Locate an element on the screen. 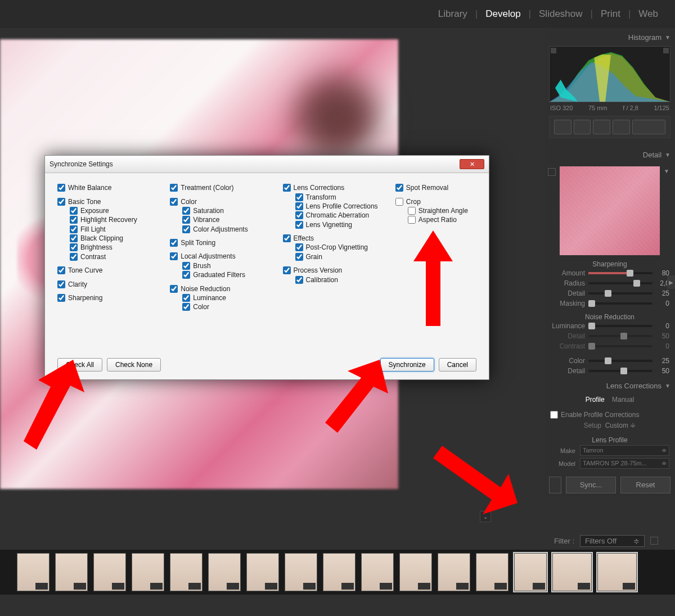 The height and width of the screenshot is (616, 675). grad-tool-icon is located at coordinates (621, 127).